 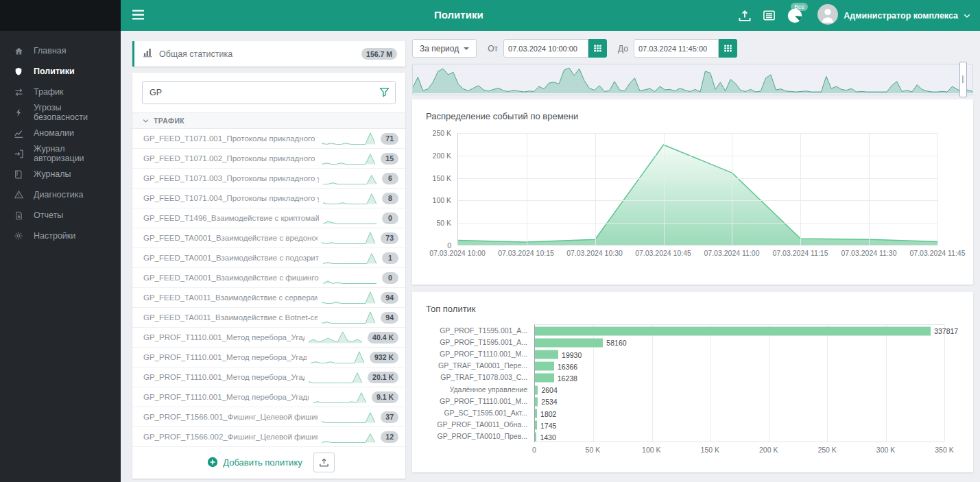 I want to click on page-title: Политики, so click(x=459, y=15).